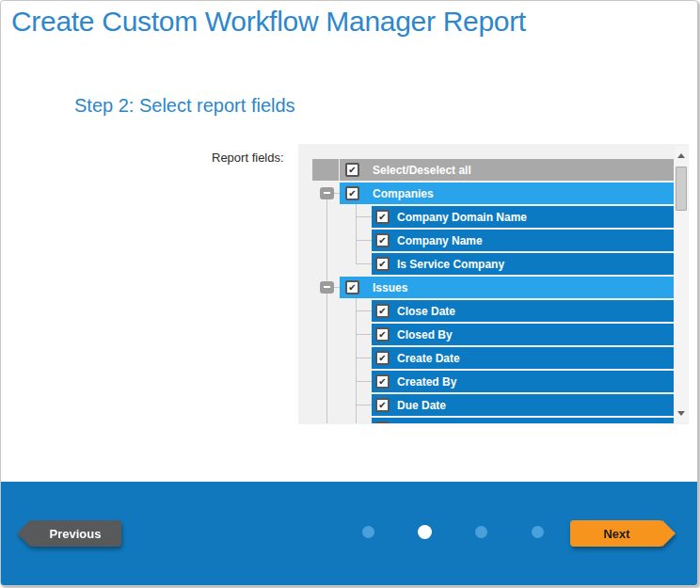  Describe the element at coordinates (425, 532) in the screenshot. I see `step-dot-active` at that location.